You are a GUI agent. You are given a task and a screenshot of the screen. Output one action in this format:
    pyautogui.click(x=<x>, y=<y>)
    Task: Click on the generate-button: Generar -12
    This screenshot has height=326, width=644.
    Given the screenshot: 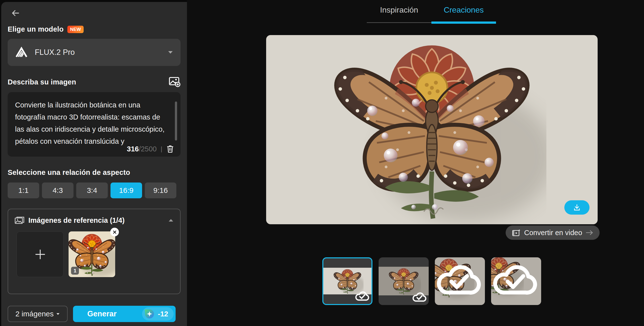 What is the action you would take?
    pyautogui.click(x=124, y=314)
    